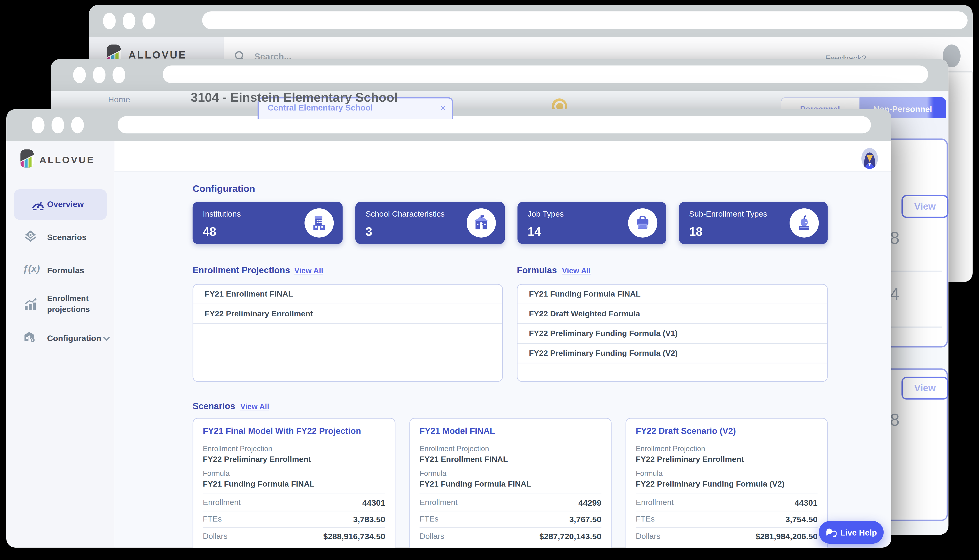 This screenshot has width=979, height=560. What do you see at coordinates (294, 98) in the screenshot?
I see `page-title: 3104 - Einstein Elementary School` at bounding box center [294, 98].